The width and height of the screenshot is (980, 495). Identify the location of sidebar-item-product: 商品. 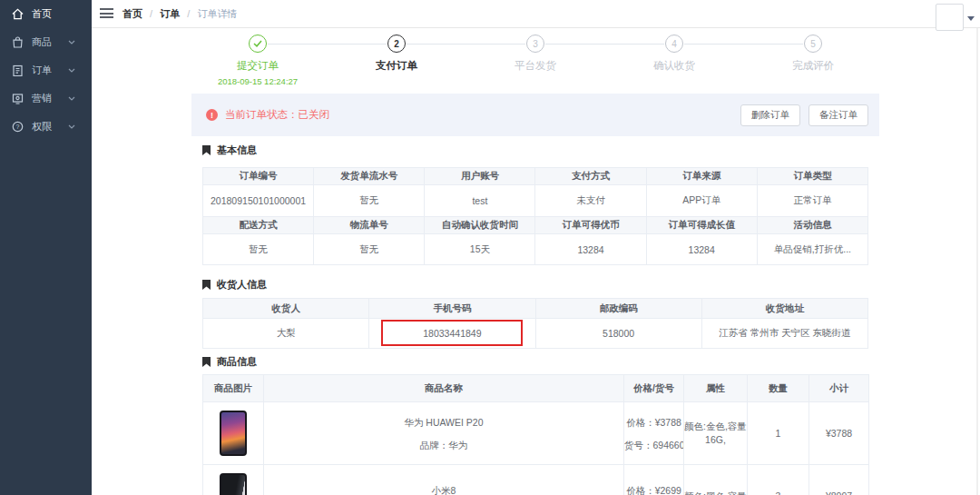
(45, 42).